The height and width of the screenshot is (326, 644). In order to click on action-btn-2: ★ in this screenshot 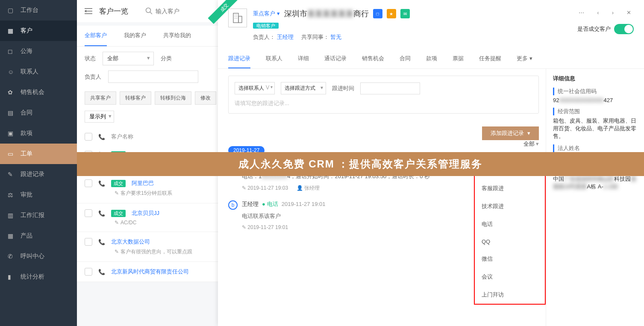, I will do `click(391, 14)`.